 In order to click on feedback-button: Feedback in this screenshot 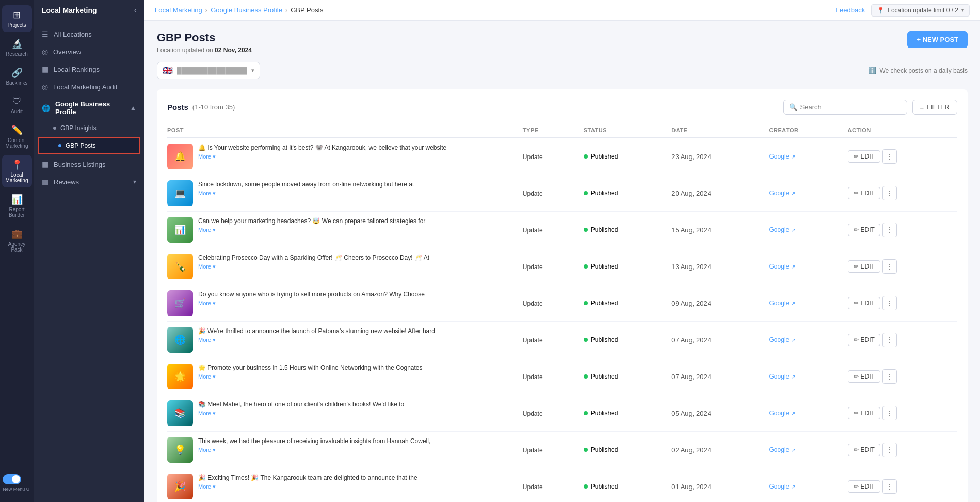, I will do `click(850, 10)`.